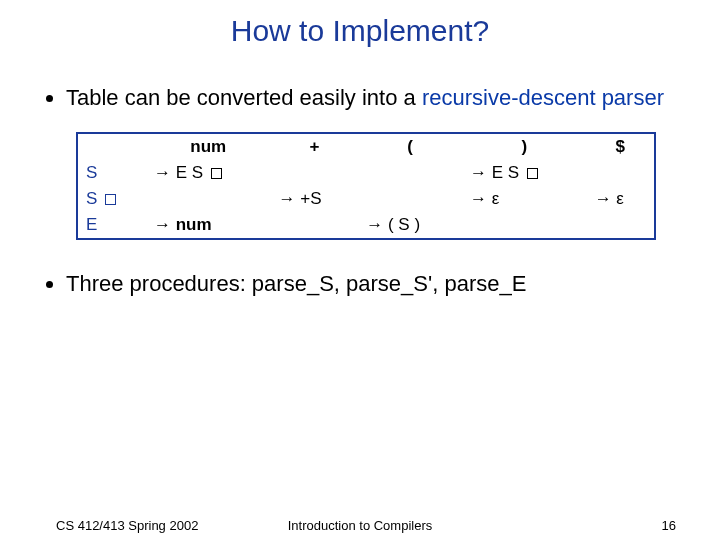 The width and height of the screenshot is (720, 540). I want to click on col-num: num, so click(208, 147).